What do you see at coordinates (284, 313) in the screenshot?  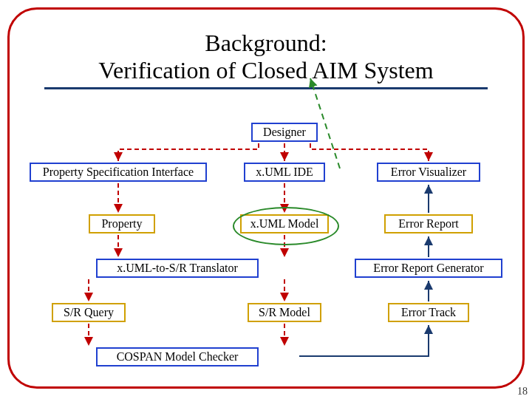 I see `node-srmodel: S/R Model` at bounding box center [284, 313].